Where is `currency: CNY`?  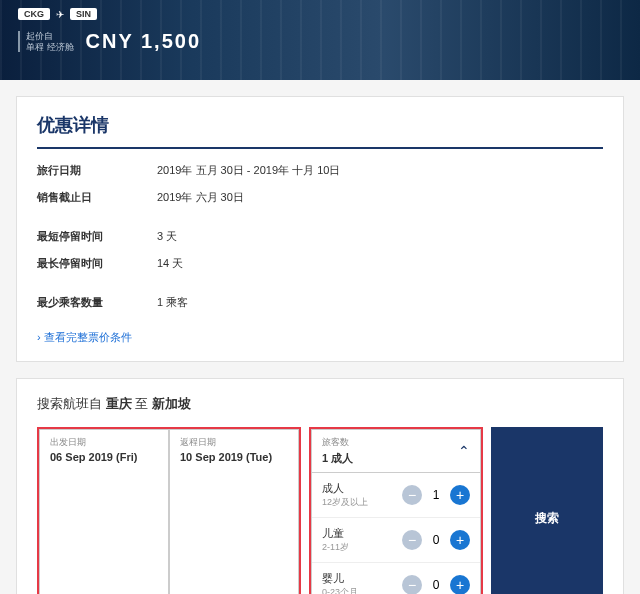 currency: CNY is located at coordinates (110, 41).